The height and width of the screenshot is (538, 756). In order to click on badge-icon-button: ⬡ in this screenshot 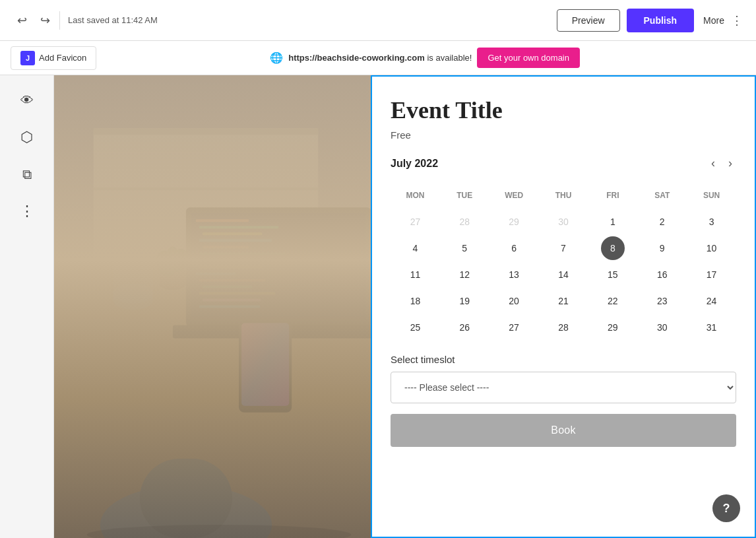, I will do `click(27, 137)`.